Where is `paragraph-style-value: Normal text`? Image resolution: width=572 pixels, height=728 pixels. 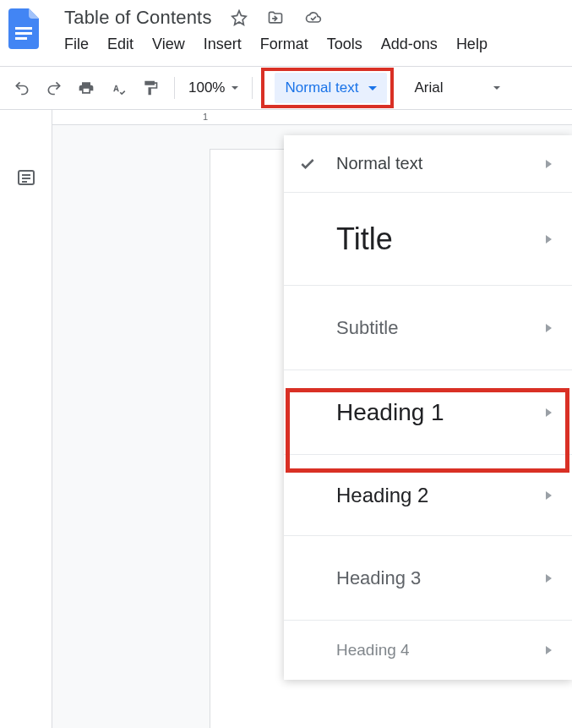
paragraph-style-value: Normal text is located at coordinates (321, 88).